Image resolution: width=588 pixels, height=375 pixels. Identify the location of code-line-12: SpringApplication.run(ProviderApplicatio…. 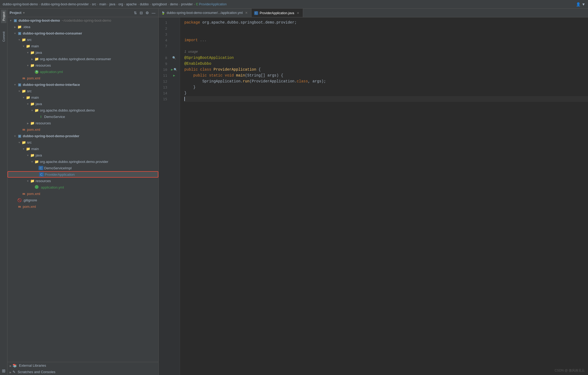
(386, 81).